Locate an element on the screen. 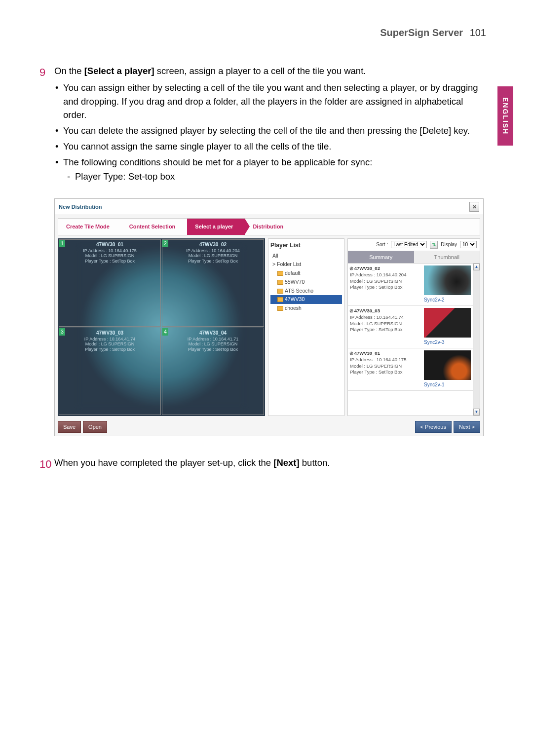 The height and width of the screenshot is (756, 533). result-pane: Sort : Last Edited ⇅ Display 10 Summary … is located at coordinates (414, 327).